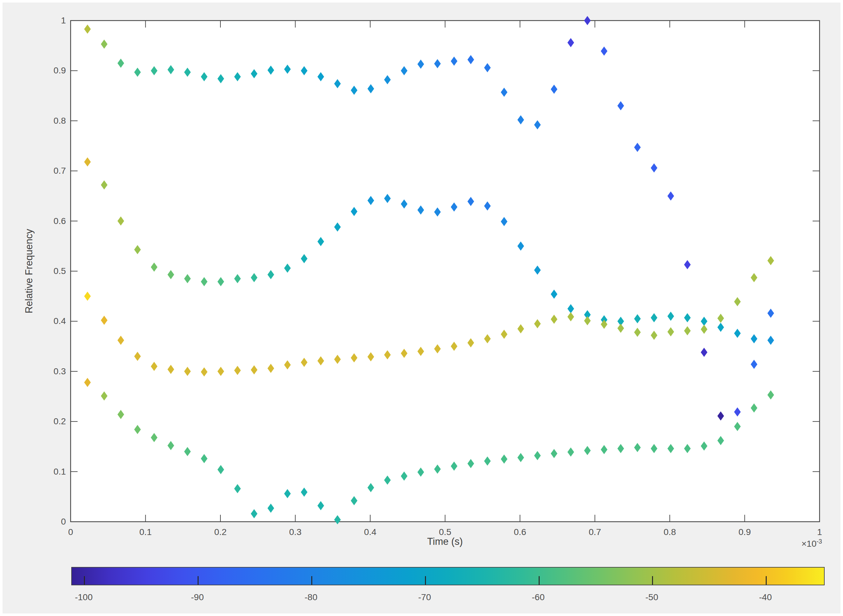 This screenshot has height=616, width=843. I want to click on x-tick-label: 0.7, so click(595, 532).